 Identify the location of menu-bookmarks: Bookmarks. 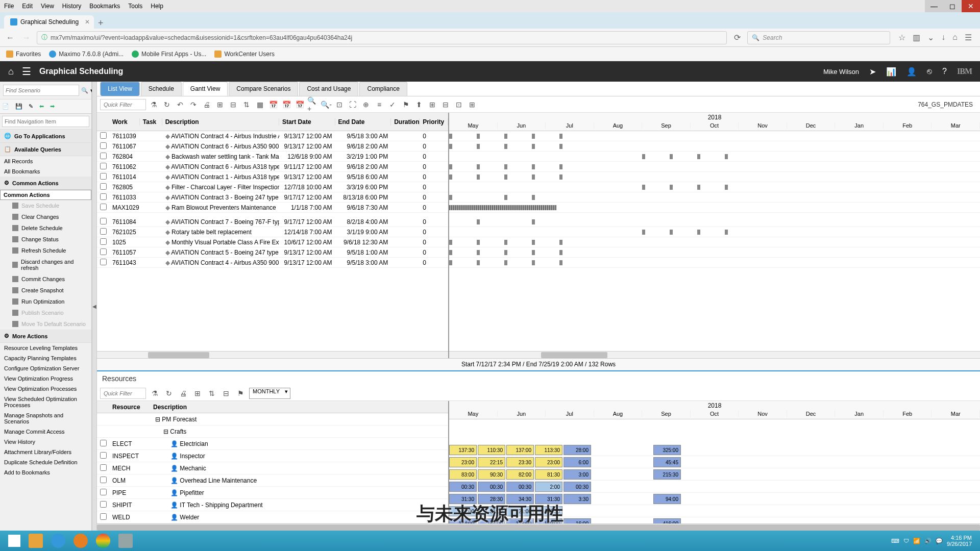
(105, 6).